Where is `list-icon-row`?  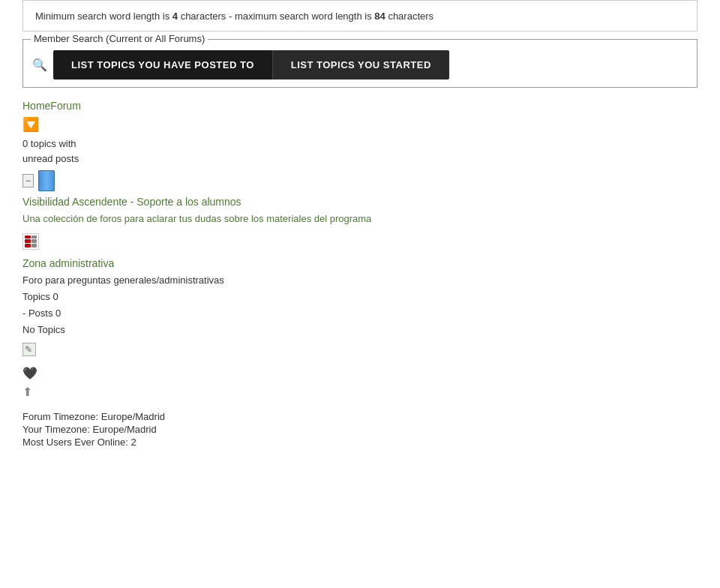 list-icon-row is located at coordinates (360, 238).